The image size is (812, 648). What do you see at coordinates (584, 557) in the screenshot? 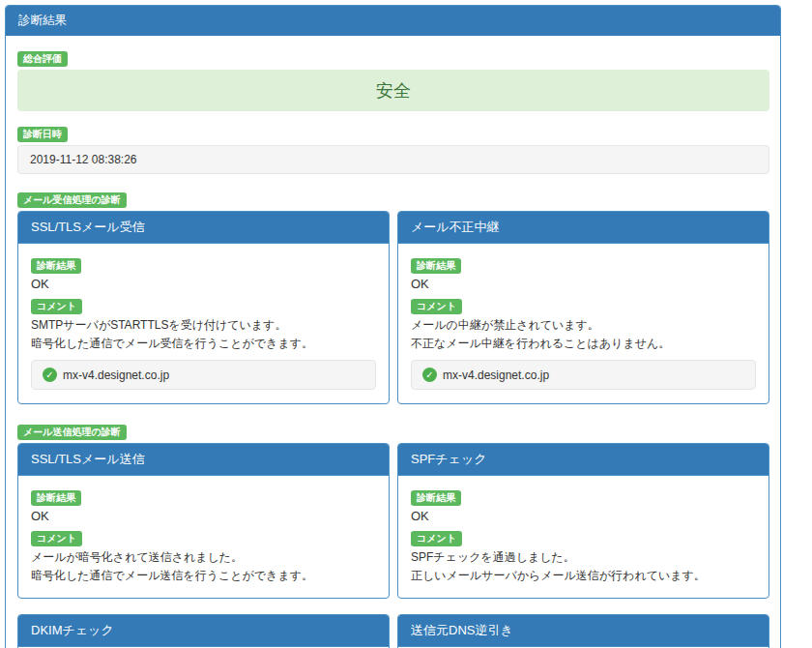
I see `comment-line: SPFチェックを通過しました。` at bounding box center [584, 557].